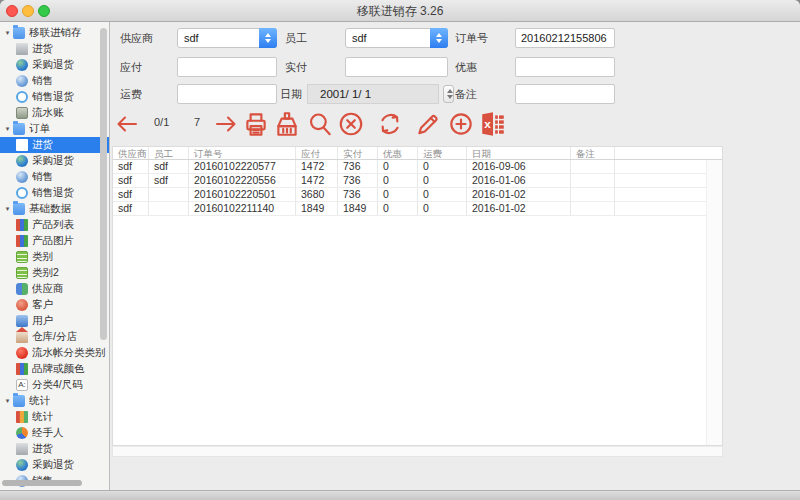  Describe the element at coordinates (418, 188) in the screenshot. I see `table-body: sdfsdf201601022205771472736002016-09-06s…` at that location.